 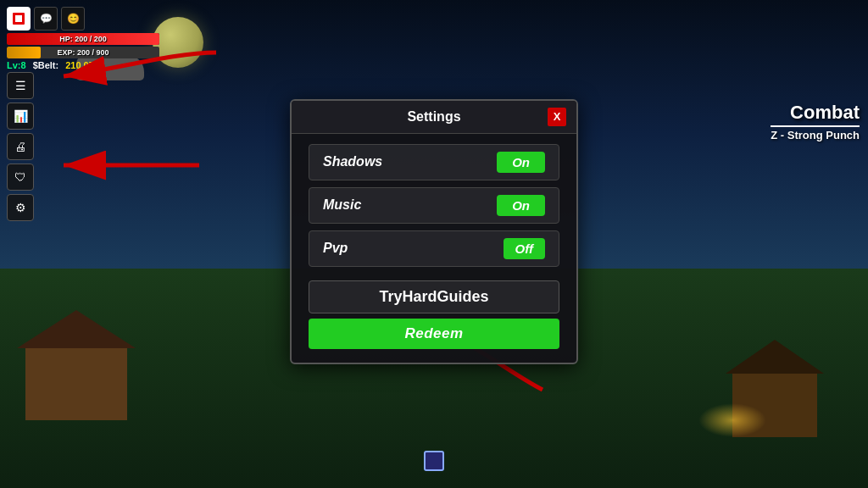 What do you see at coordinates (434, 117) in the screenshot?
I see `modal-header: Settings X` at bounding box center [434, 117].